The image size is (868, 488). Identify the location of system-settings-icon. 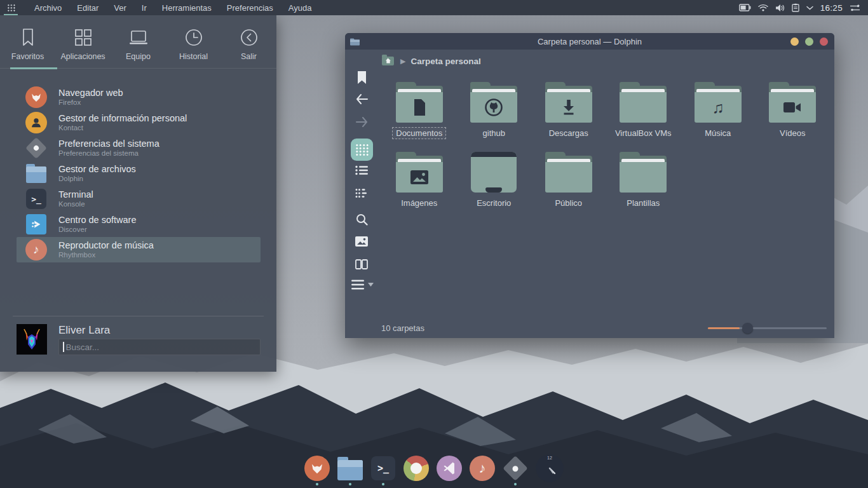
(515, 468).